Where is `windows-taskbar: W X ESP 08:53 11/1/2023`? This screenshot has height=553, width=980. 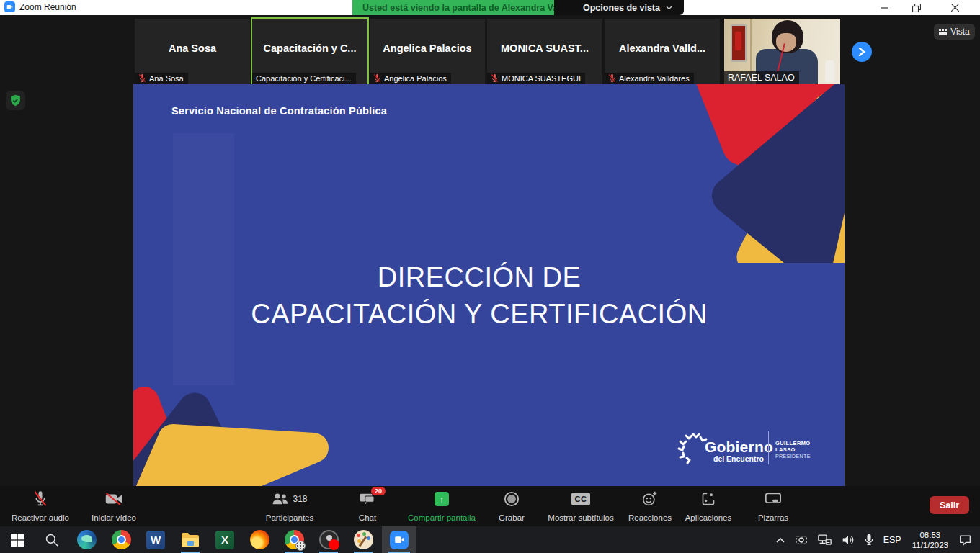
windows-taskbar: W X ESP 08:53 11/1/2023 is located at coordinates (490, 540).